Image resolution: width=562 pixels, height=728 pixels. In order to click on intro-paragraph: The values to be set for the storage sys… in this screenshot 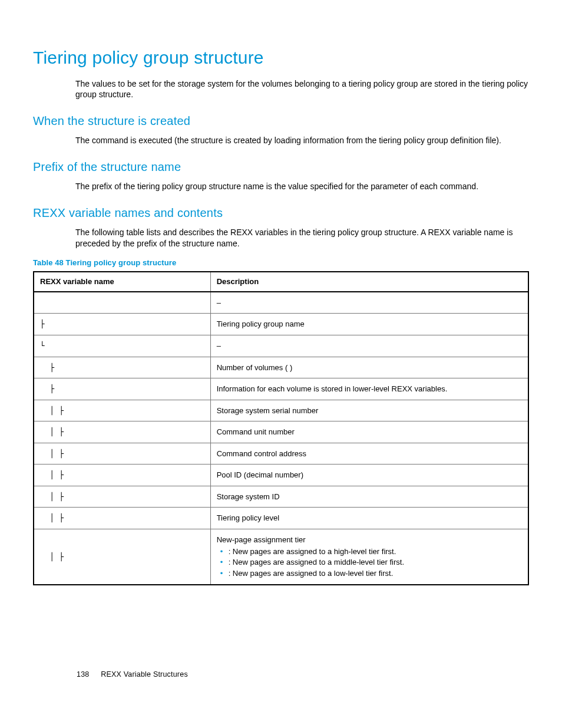, I will do `click(302, 90)`.